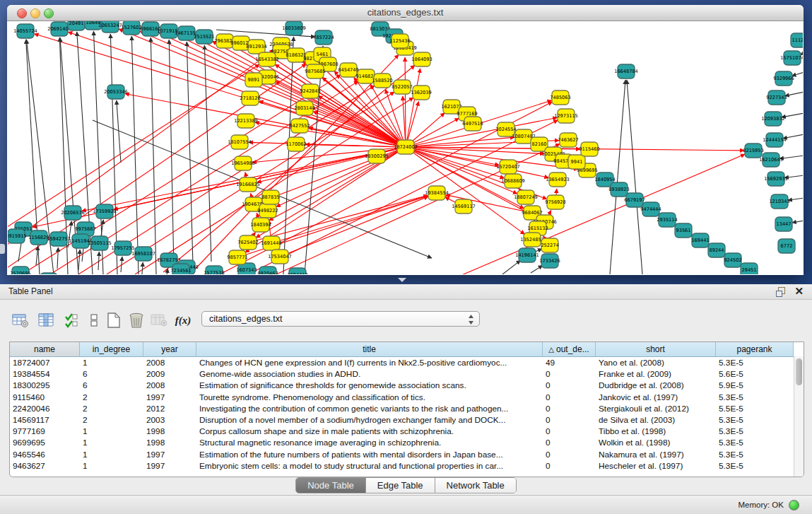 The width and height of the screenshot is (812, 514). Describe the element at coordinates (267, 211) in the screenshot. I see `graph-node: 9498222` at that location.